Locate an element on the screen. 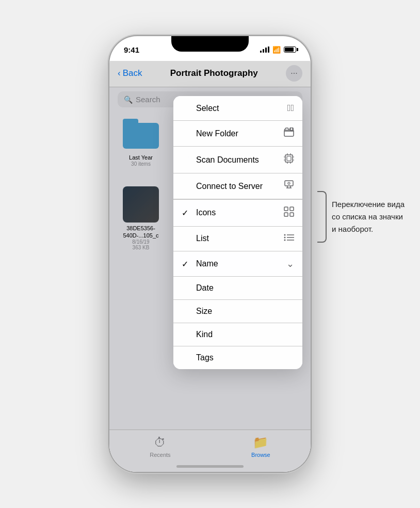 This screenshot has width=420, height=508. list-view-icon is located at coordinates (289, 239).